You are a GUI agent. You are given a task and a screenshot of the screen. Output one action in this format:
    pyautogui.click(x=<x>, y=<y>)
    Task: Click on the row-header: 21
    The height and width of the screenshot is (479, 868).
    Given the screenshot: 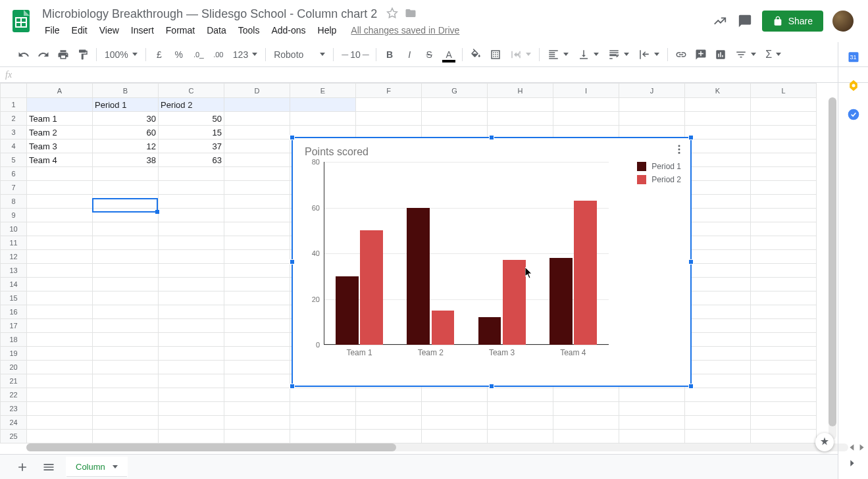 What is the action you would take?
    pyautogui.click(x=14, y=382)
    